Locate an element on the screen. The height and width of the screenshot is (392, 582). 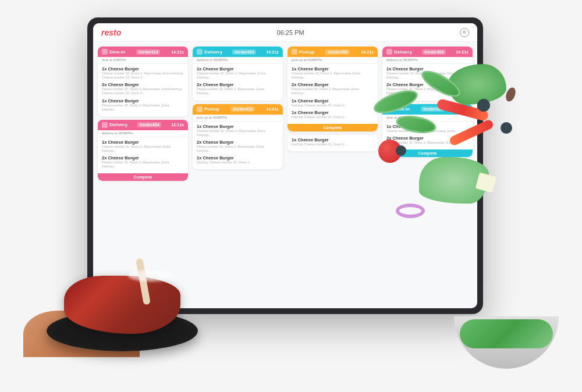
app-logo: resto is located at coordinates (111, 33).